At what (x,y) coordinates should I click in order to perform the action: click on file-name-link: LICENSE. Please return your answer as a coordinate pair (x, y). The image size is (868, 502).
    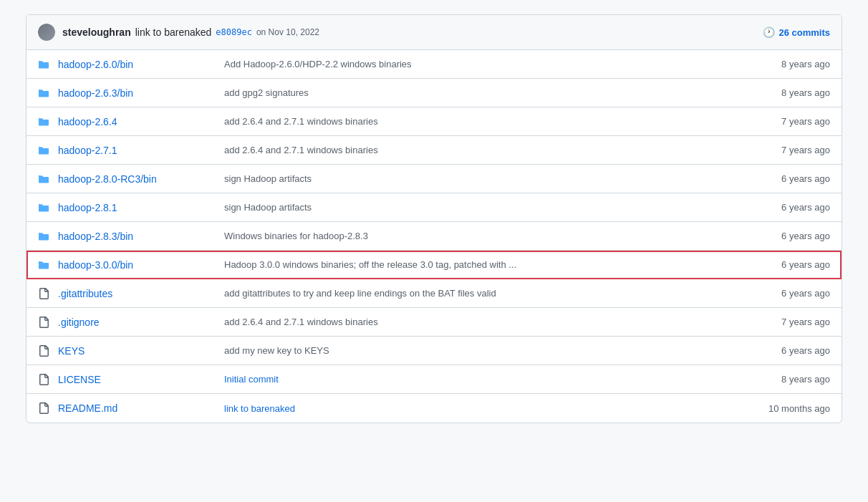
    Looking at the image, I should click on (79, 380).